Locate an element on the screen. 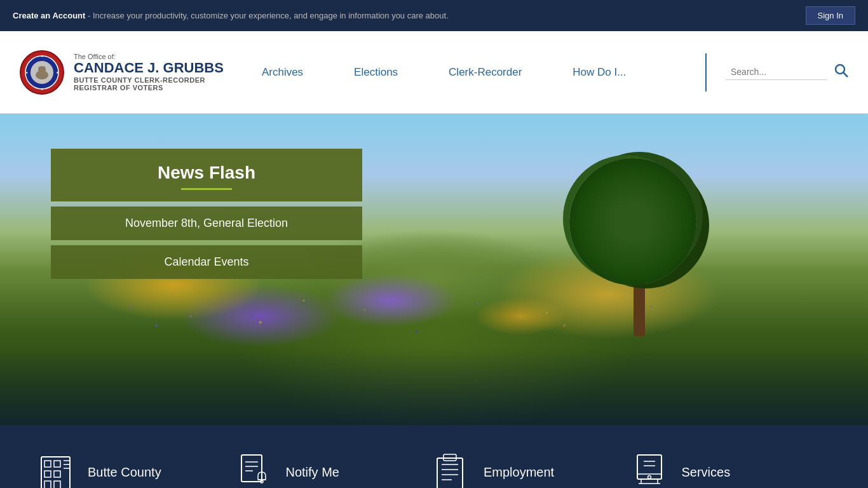 The height and width of the screenshot is (488, 868). nav-elections: Elections is located at coordinates (376, 72).